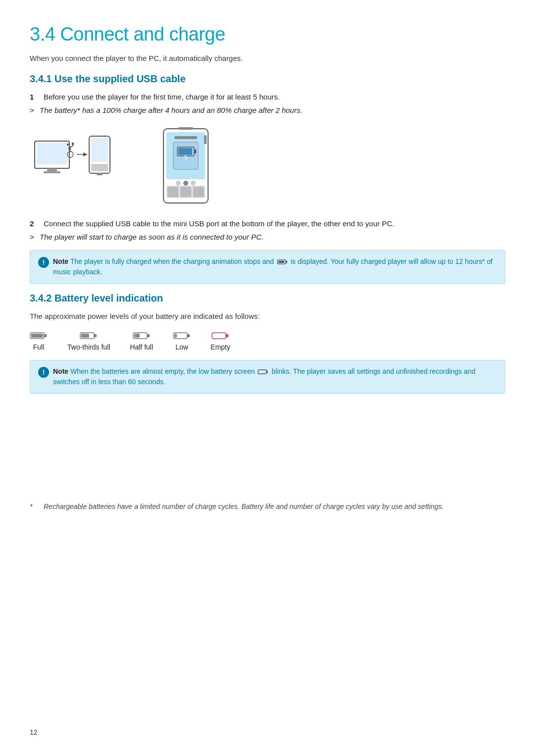 The height and width of the screenshot is (756, 535). What do you see at coordinates (275, 267) in the screenshot?
I see `note-1-content: Note The player is fully charged when th…` at bounding box center [275, 267].